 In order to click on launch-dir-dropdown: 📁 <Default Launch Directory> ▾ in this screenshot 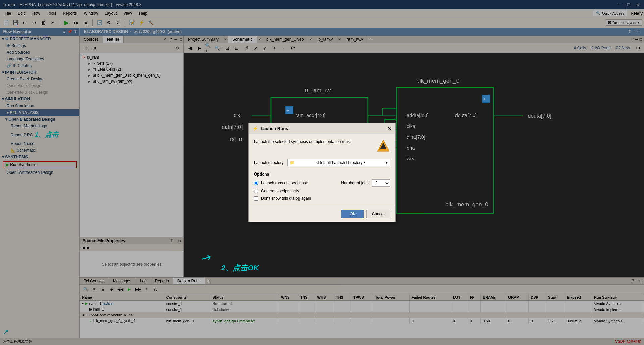, I will do `click(339, 163)`.